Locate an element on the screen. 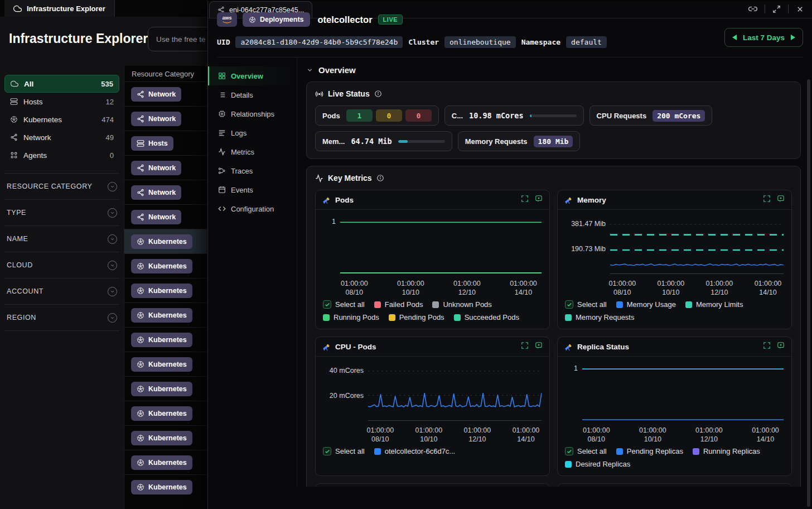 The height and width of the screenshot is (509, 812). legend-item: Memory Requests is located at coordinates (600, 317).